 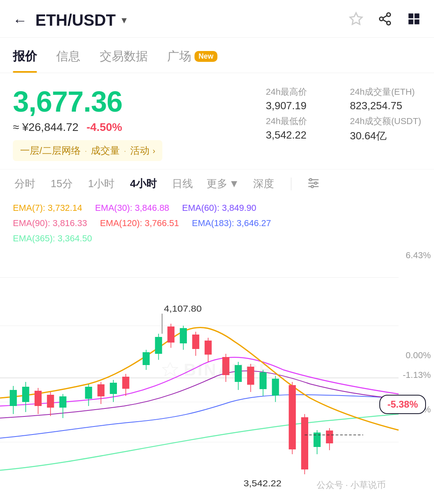 What do you see at coordinates (301, 121) in the screenshot?
I see `stat-24h-low-label: 24h最低价` at bounding box center [301, 121].